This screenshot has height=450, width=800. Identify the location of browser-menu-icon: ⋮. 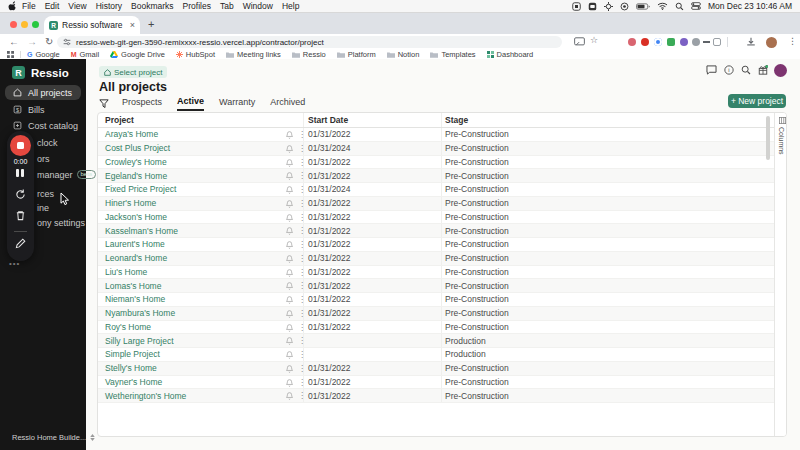
(792, 41).